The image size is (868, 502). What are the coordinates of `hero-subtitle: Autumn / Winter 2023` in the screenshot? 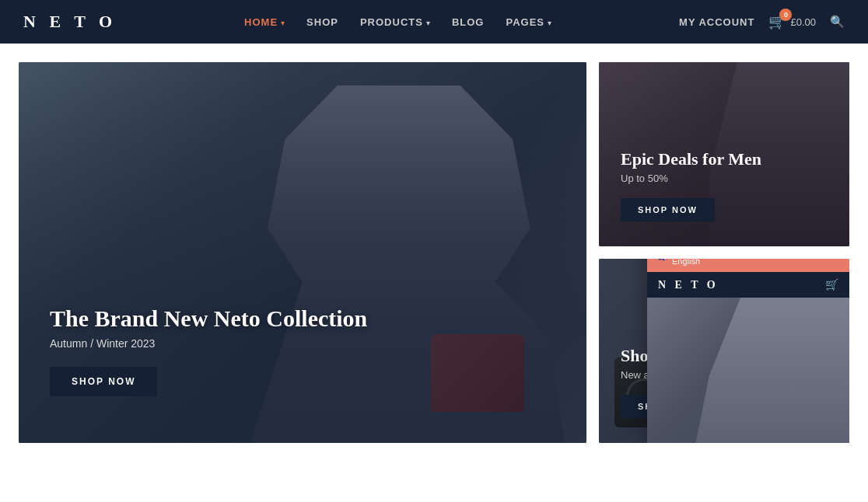 It's located at (208, 343).